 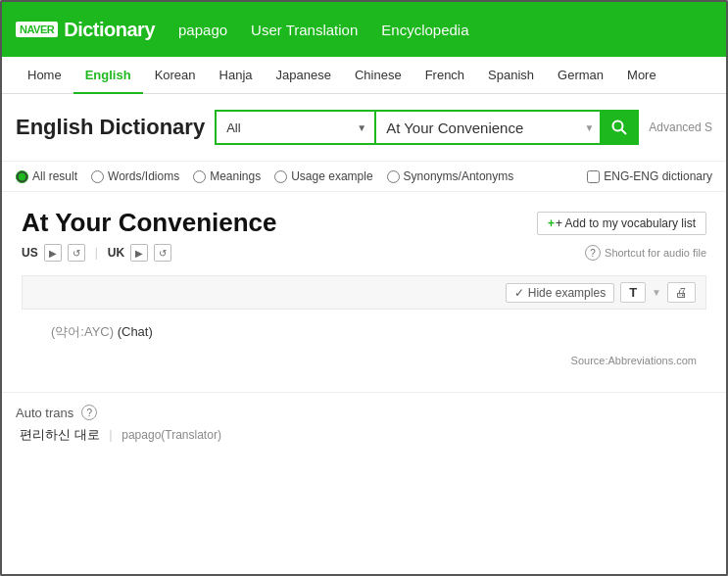 What do you see at coordinates (116, 253) in the screenshot?
I see `uk-label: UK` at bounding box center [116, 253].